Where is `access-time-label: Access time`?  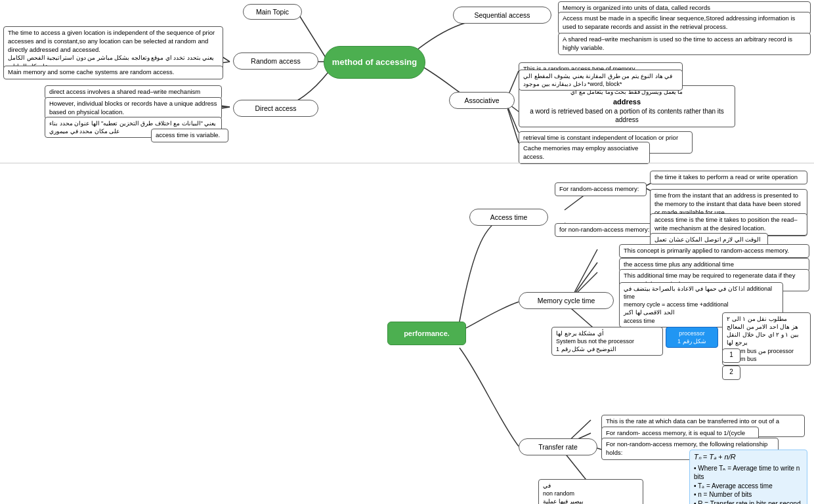 access-time-label: Access time is located at coordinates (509, 217).